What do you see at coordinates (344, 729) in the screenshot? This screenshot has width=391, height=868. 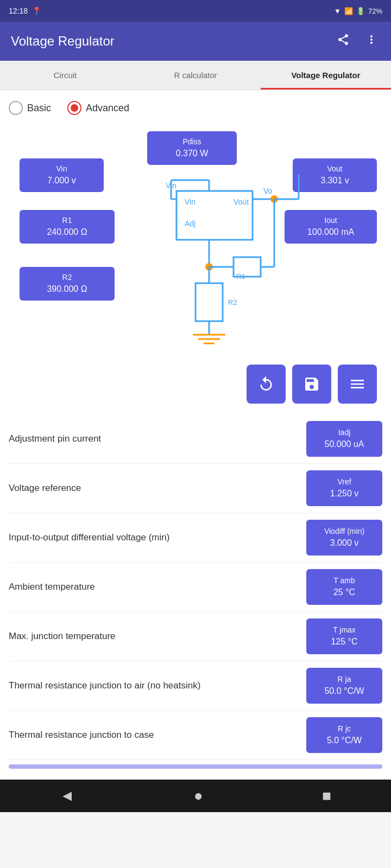 I see `rjc-box-label: R jc` at bounding box center [344, 729].